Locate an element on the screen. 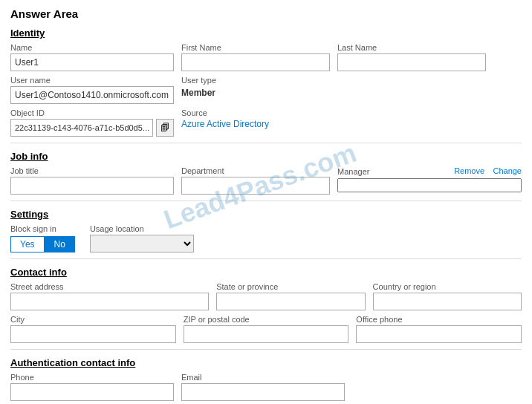 The width and height of the screenshot is (532, 404). department-input is located at coordinates (256, 186).